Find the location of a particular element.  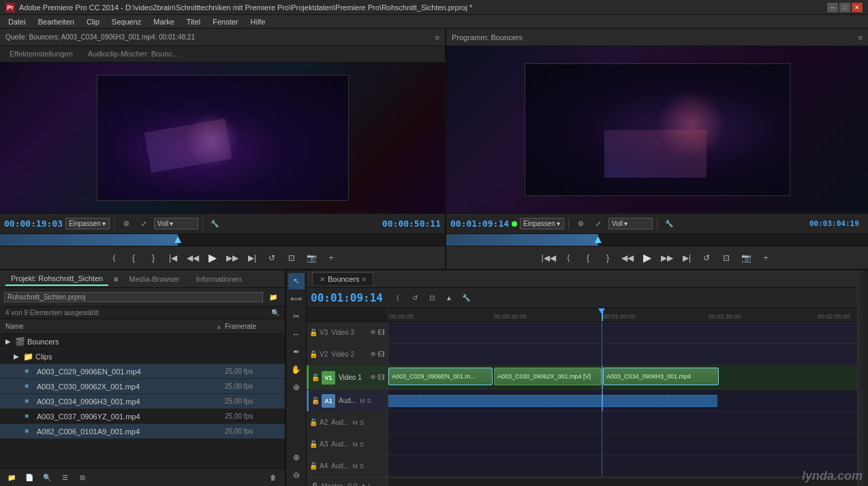

a1-m: M is located at coordinates (362, 401).